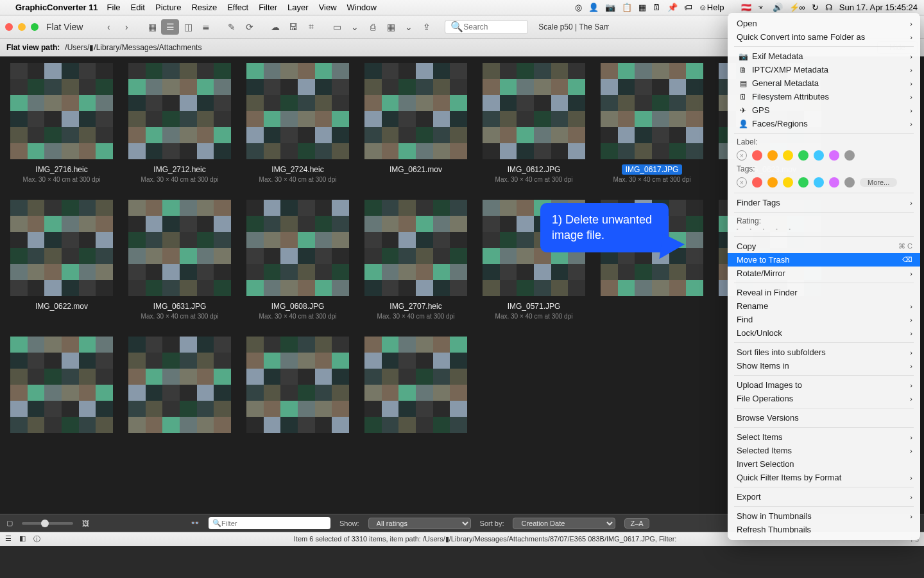 The width and height of the screenshot is (924, 578). What do you see at coordinates (824, 417) in the screenshot?
I see `ctx-browse-versions: Browse Versions` at bounding box center [824, 417].